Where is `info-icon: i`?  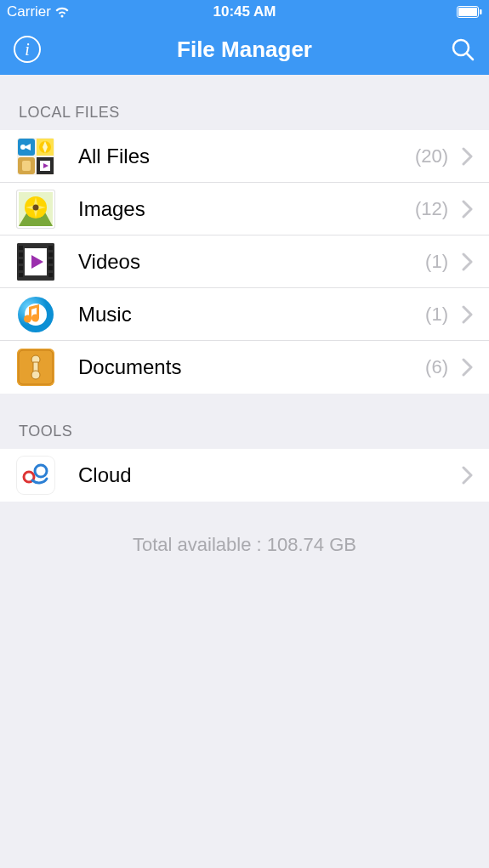
info-icon: i is located at coordinates (27, 49).